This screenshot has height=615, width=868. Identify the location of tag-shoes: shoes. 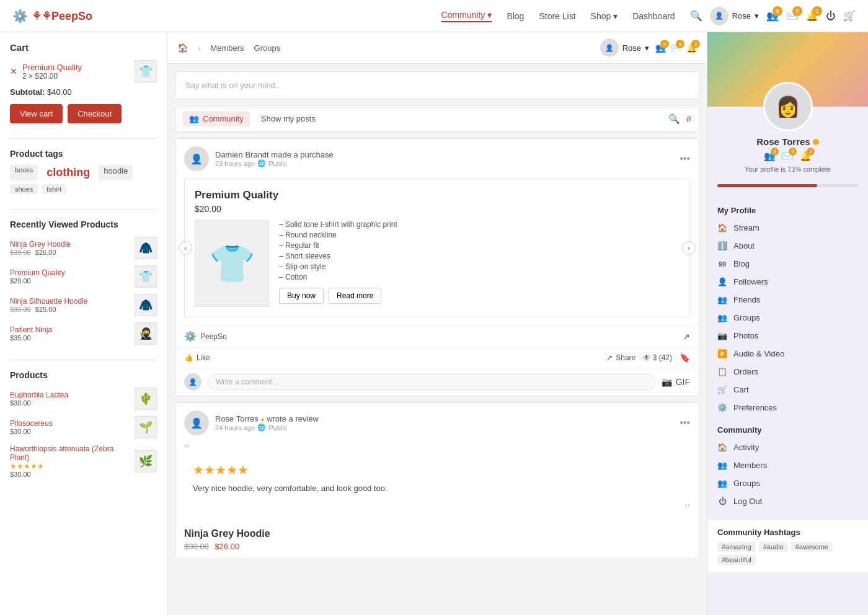
(24, 189).